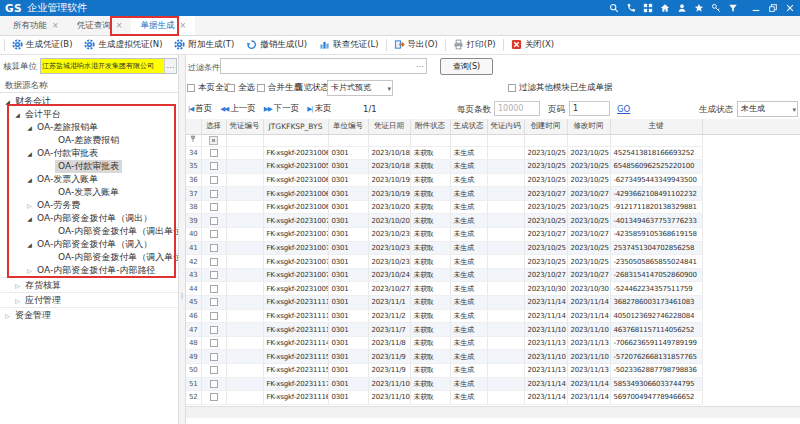 Image resolution: width=800 pixels, height=424 pixels. I want to click on table-row: 40FK-xsgkf-20231007103012023/10/23未获取未生成…, so click(493, 235).